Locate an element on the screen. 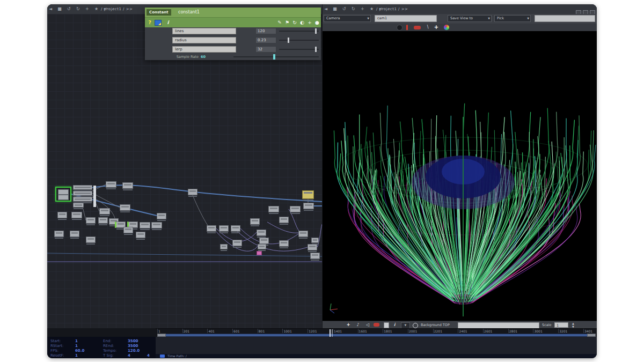  toggle-icon: ◐ is located at coordinates (302, 23).